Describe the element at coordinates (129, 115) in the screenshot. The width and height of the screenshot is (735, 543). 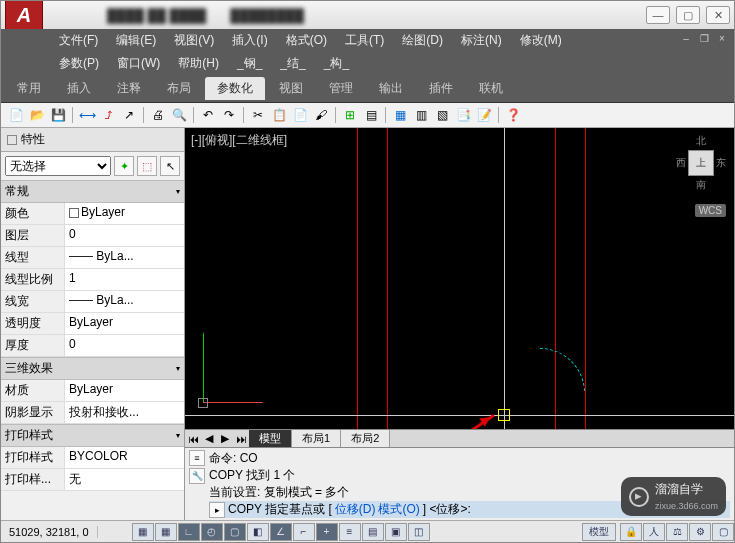
I see `leader-icon: ↗` at that location.